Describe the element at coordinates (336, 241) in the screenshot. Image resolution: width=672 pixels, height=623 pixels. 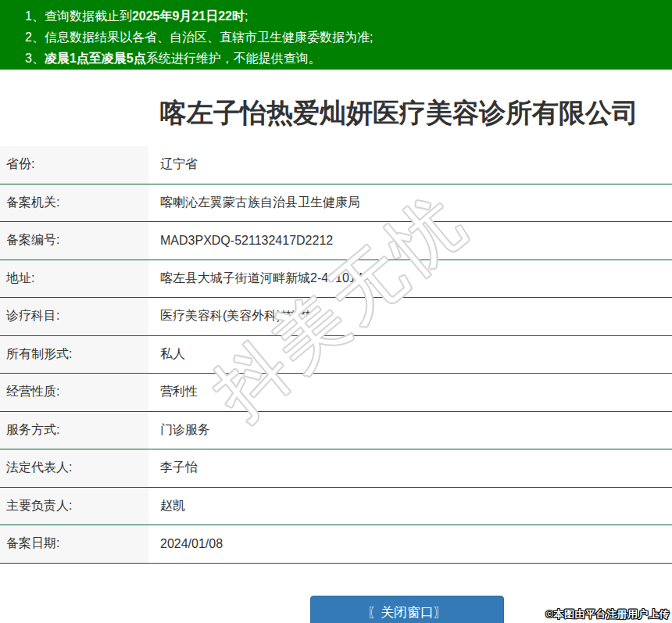
I see `table-row-record-number: 备案编号: MAD3PXDQ-521132417D2212` at that location.